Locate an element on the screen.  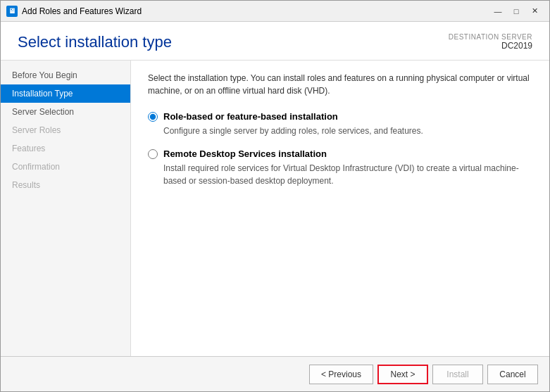
install-button: Install is located at coordinates (458, 374).